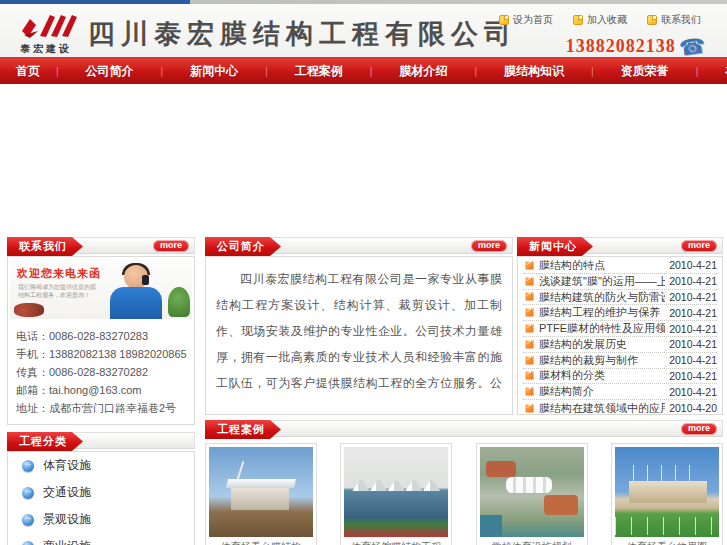 Image resolution: width=727 pixels, height=545 pixels. I want to click on nav-item-news: 新闻中心, so click(214, 72).